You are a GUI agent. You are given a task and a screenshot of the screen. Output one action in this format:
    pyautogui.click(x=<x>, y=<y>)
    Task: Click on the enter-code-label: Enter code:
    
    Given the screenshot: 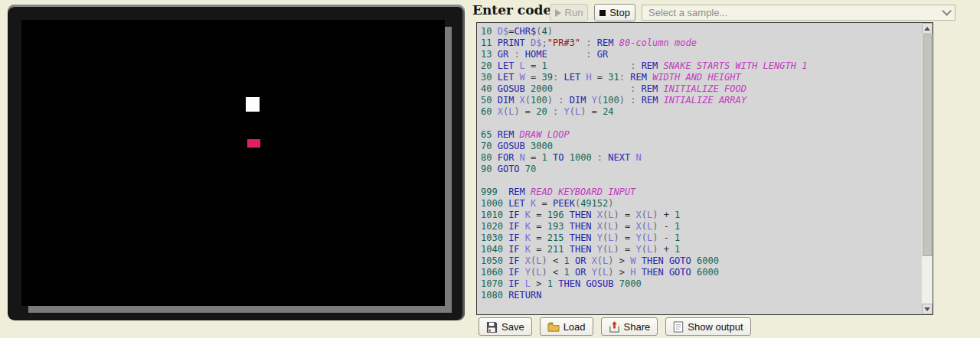 What is the action you would take?
    pyautogui.click(x=514, y=10)
    